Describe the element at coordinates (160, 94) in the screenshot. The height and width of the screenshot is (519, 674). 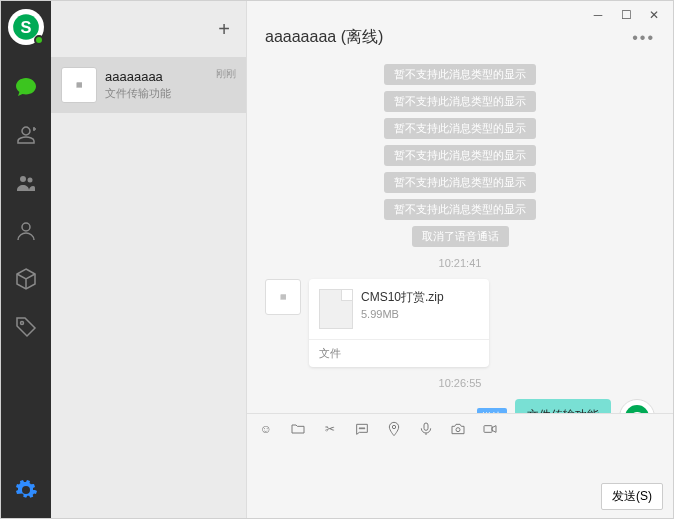
I see `conversation-subtitle: 文件传输功能` at that location.